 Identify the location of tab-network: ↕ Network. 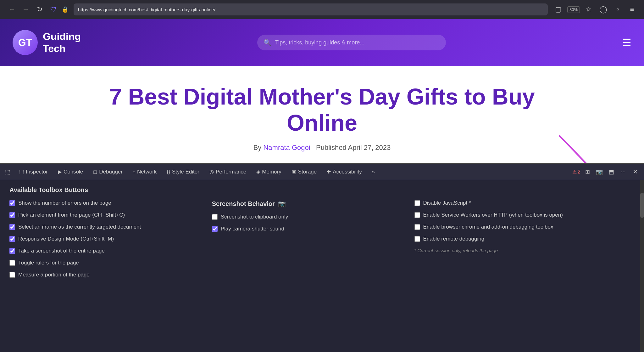
(145, 172).